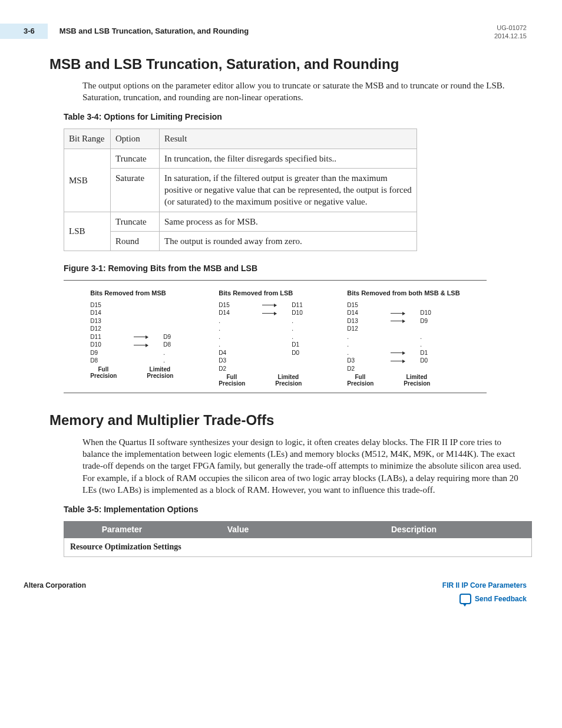 This screenshot has height=728, width=562. What do you see at coordinates (135, 158) in the screenshot?
I see `option-cell: Truncate` at bounding box center [135, 158].